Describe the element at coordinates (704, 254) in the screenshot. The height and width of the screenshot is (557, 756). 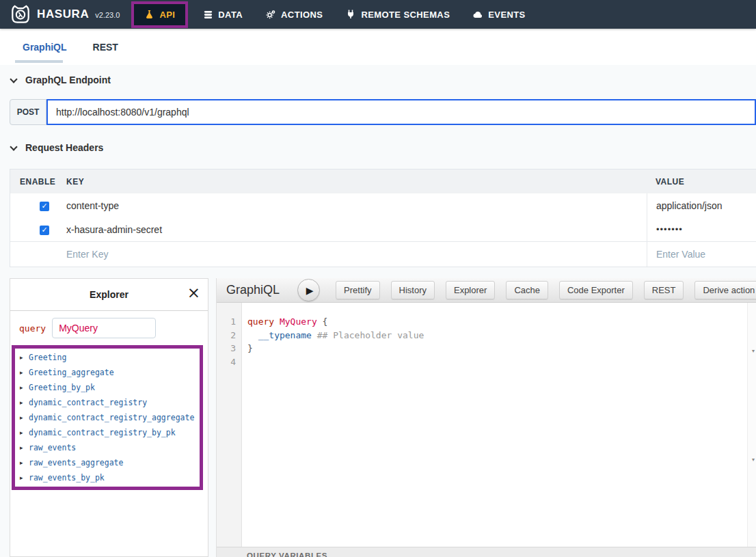
I see `new-header-value-input` at that location.